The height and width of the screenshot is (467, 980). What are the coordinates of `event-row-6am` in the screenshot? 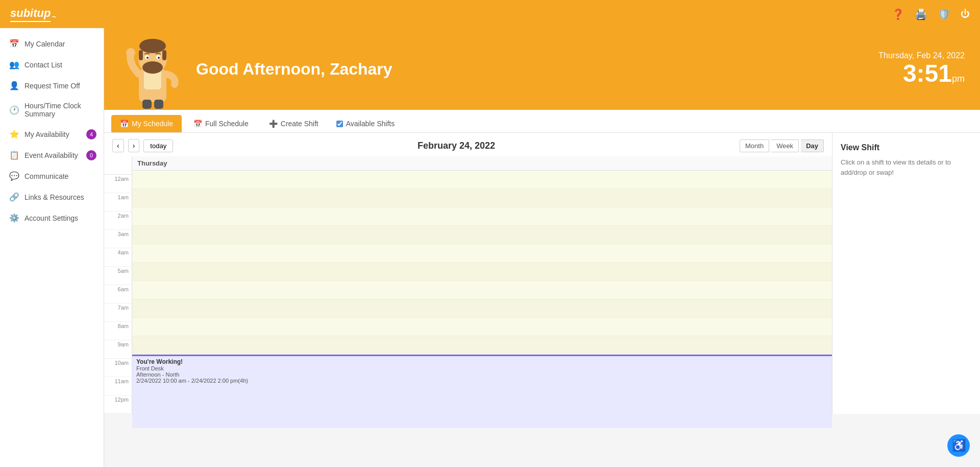 It's located at (482, 290).